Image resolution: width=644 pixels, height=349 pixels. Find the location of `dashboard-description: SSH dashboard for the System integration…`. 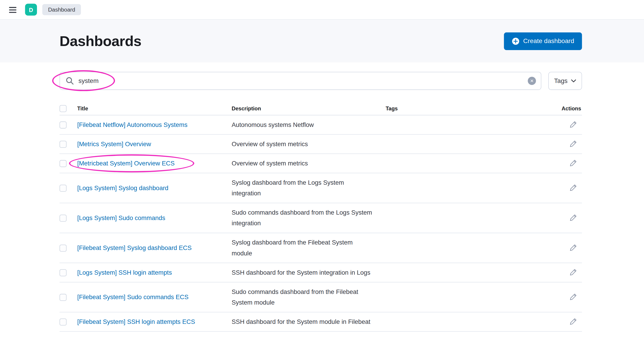

dashboard-description: SSH dashboard for the System integration… is located at coordinates (309, 272).